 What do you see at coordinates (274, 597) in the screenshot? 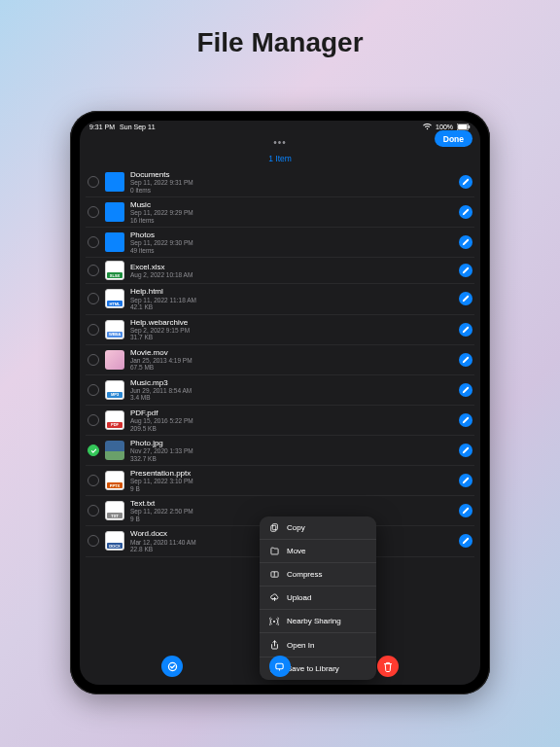
I see `upload-icon` at bounding box center [274, 597].